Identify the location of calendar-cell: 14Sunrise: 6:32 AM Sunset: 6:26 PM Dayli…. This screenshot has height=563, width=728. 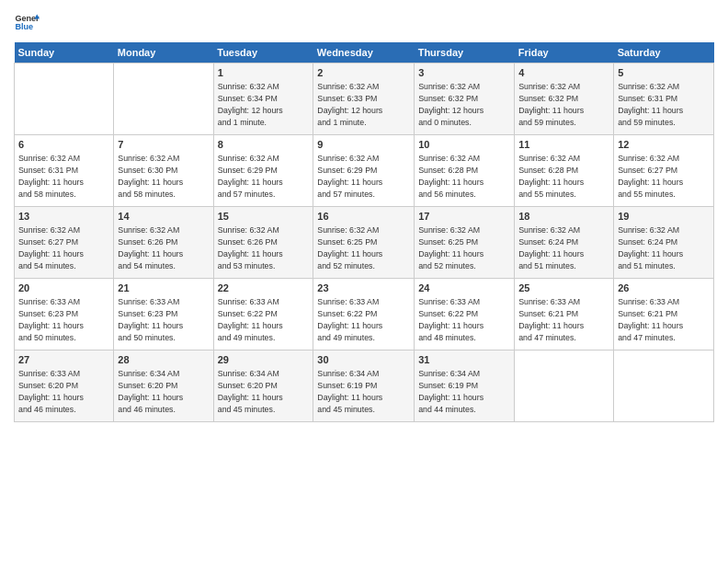
(164, 243).